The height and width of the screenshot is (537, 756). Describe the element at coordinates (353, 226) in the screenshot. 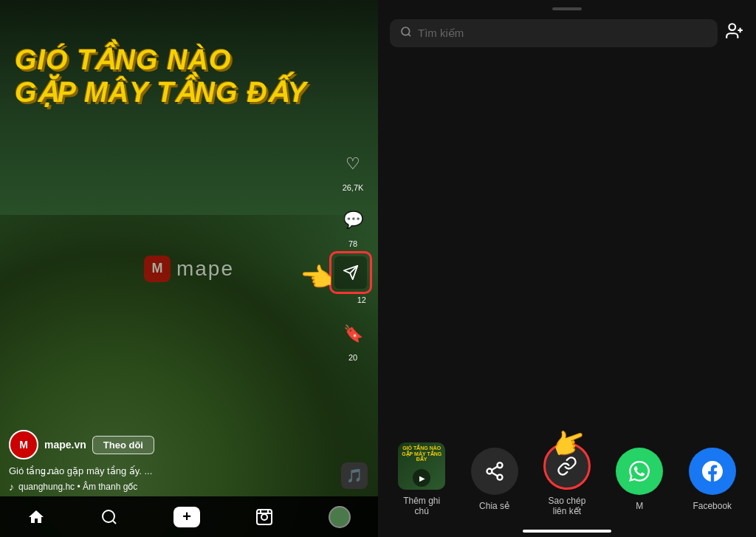

I see `comment-button: 💬 78` at that location.